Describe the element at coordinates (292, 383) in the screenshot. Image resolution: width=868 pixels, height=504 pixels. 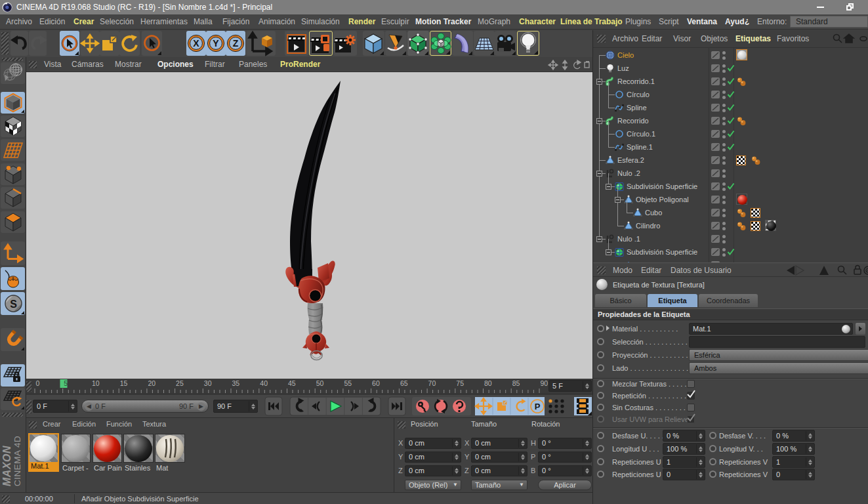
I see `svg-text: 45` at that location.